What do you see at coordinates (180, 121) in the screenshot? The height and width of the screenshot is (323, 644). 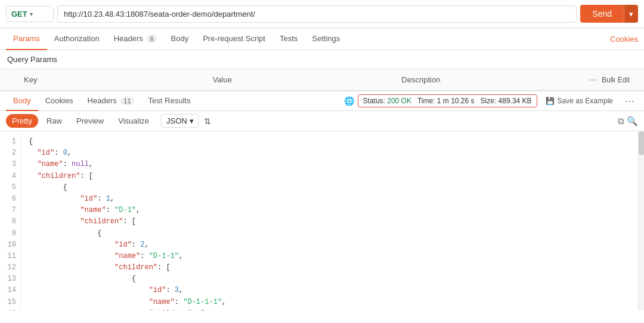 I see `json-format-select: JSON ▾` at bounding box center [180, 121].